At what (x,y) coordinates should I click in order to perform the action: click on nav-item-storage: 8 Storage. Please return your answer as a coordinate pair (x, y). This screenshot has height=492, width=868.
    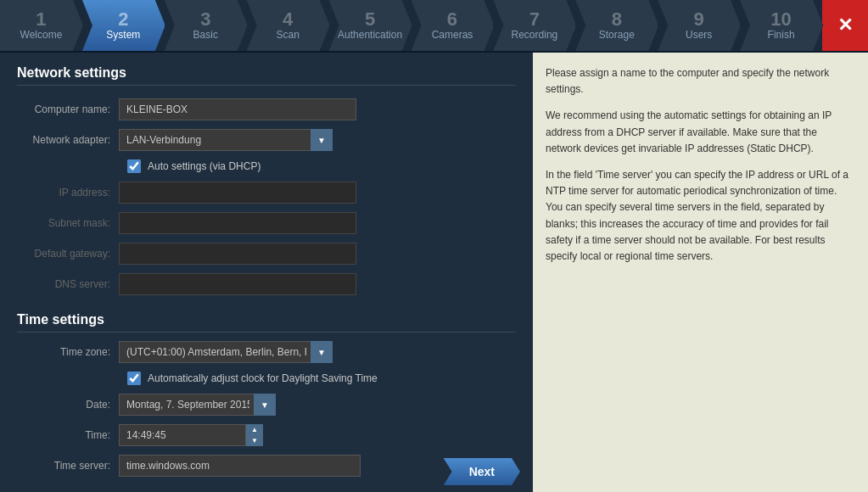
    Looking at the image, I should click on (617, 25).